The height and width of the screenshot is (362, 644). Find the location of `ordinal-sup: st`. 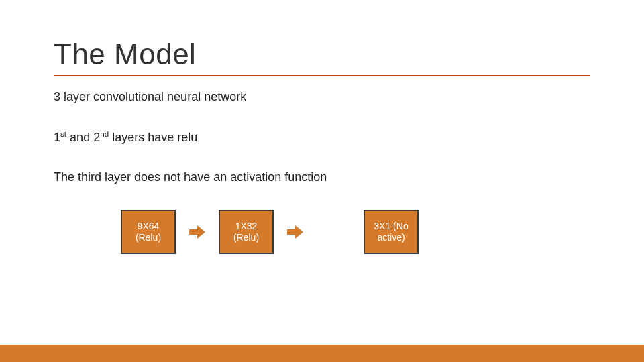

ordinal-sup: st is located at coordinates (63, 134).